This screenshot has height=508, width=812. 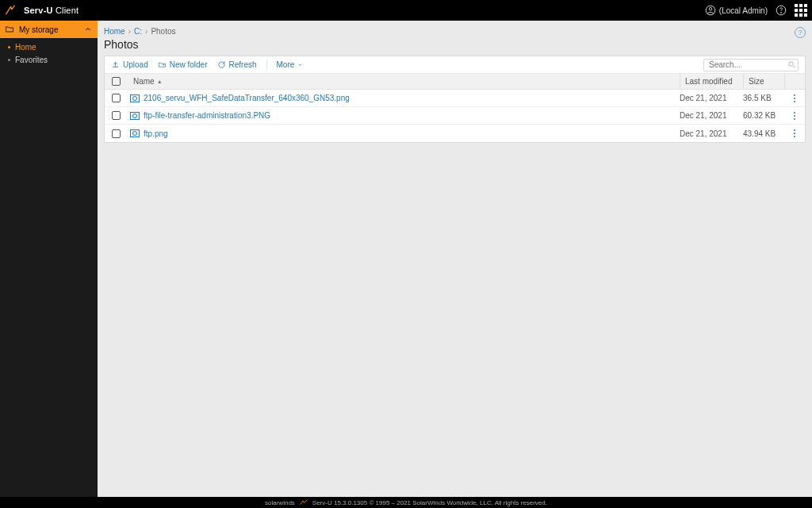 What do you see at coordinates (222, 65) in the screenshot?
I see `refresh-icon` at bounding box center [222, 65].